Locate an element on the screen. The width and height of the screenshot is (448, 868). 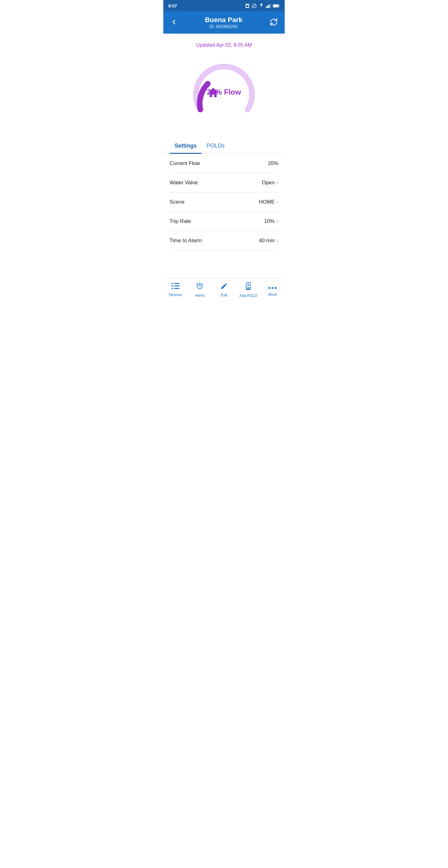
chevron-trip-rate: › is located at coordinates (277, 221).